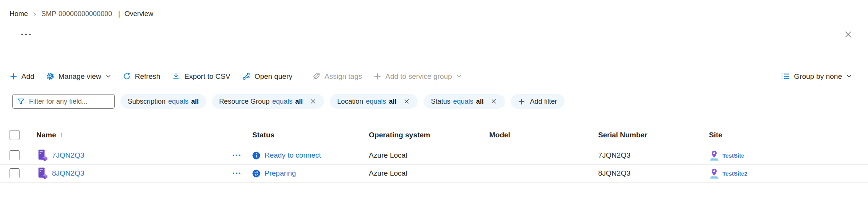 The image size is (868, 220). I want to click on filter-pill-subscription: Subscription equals all, so click(163, 101).